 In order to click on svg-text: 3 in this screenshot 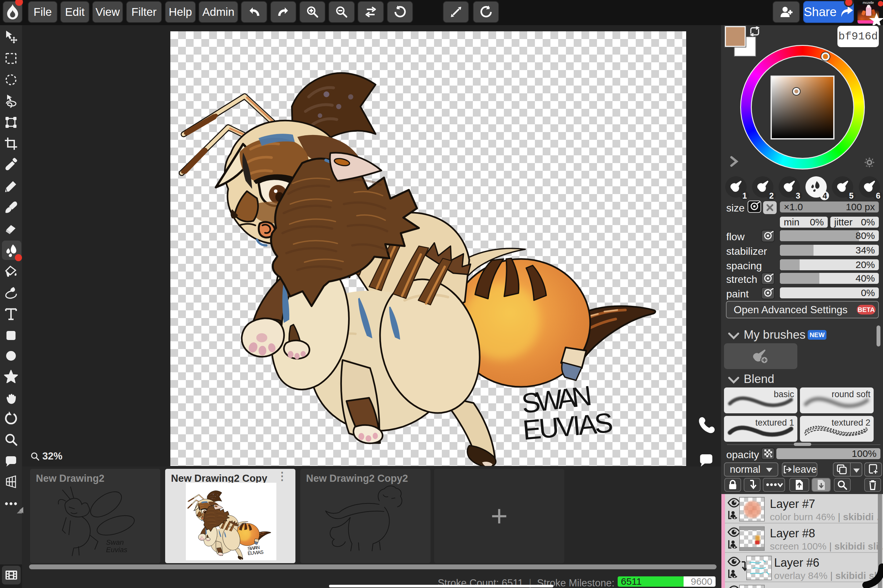, I will do `click(798, 196)`.